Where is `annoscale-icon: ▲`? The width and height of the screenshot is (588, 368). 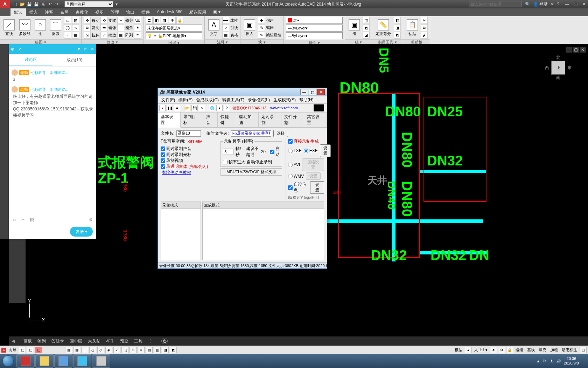 annoscale-icon: ▲ is located at coordinates (468, 350).